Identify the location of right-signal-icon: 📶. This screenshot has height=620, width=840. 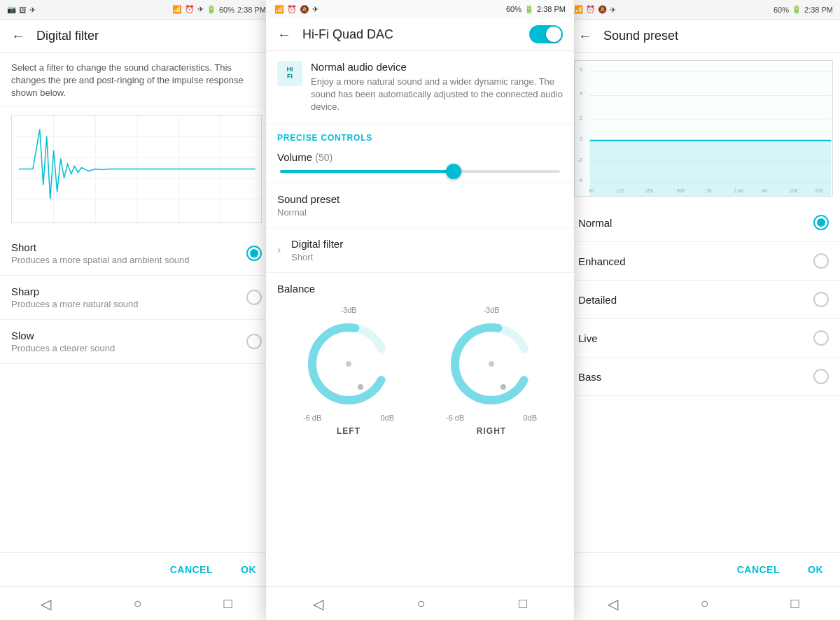
(578, 10).